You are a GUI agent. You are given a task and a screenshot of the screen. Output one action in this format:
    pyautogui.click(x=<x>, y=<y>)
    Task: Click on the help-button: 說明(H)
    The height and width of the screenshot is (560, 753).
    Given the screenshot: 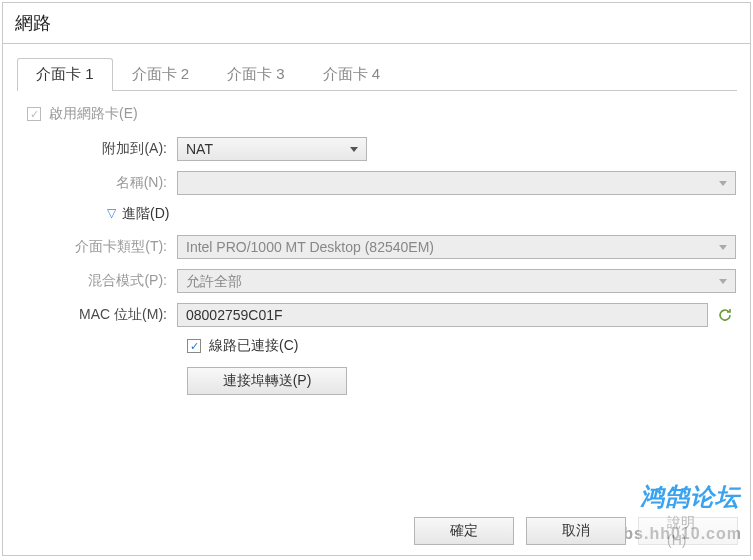 What is the action you would take?
    pyautogui.click(x=688, y=531)
    